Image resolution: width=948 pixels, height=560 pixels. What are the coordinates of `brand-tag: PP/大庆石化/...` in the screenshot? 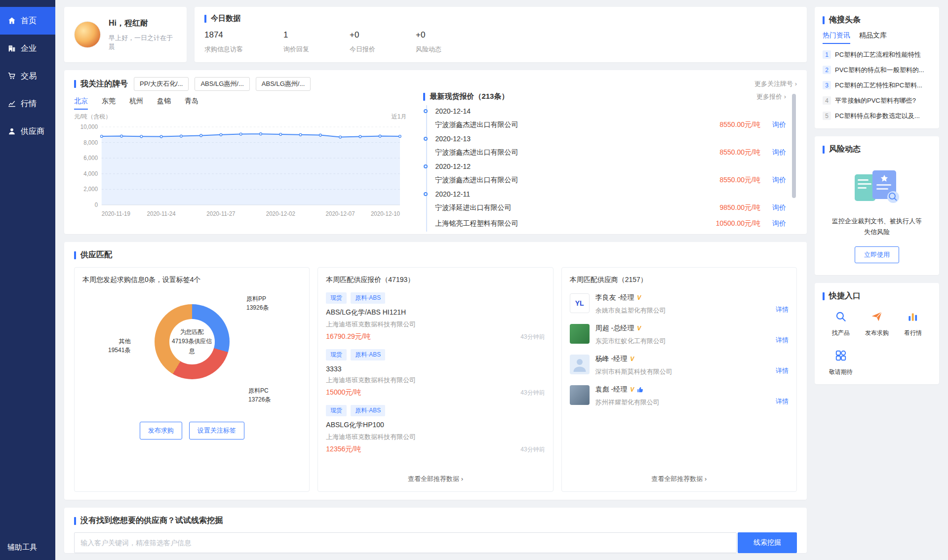 It's located at (161, 84).